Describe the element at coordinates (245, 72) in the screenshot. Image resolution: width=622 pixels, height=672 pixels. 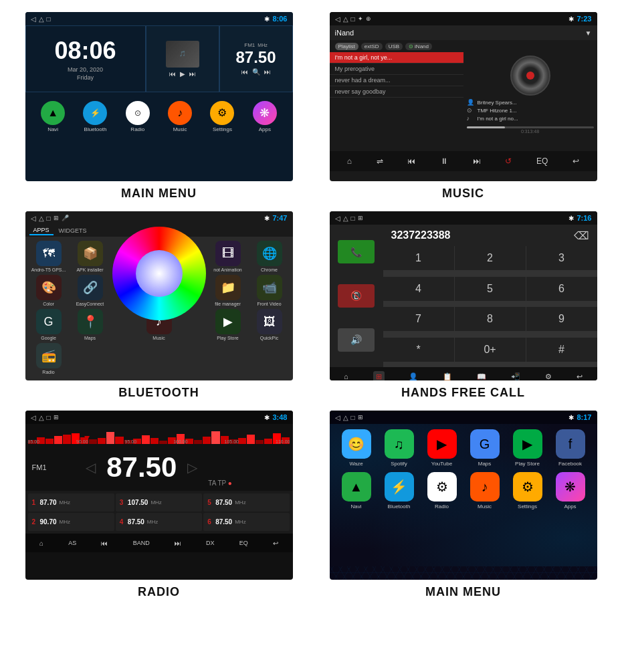
I see `rew-icon: ⏮` at that location.